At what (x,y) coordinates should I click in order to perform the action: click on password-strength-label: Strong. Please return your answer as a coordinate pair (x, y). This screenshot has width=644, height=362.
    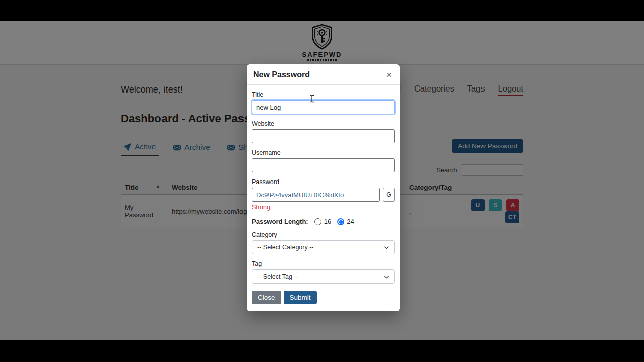
    Looking at the image, I should click on (323, 207).